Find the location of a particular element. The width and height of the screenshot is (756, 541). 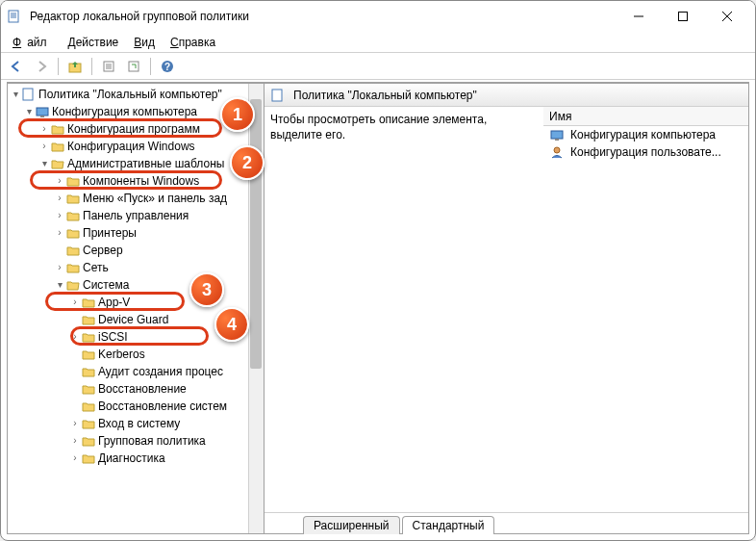

menubar: Файл Действие Вид Справка is located at coordinates (378, 42).